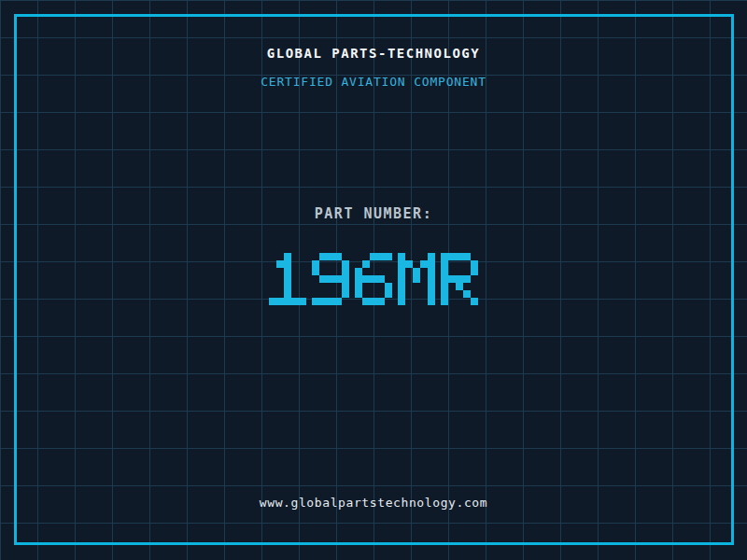  I want to click on company-title: GLOBAL PARTS-TECHNOLOGY, so click(374, 53).